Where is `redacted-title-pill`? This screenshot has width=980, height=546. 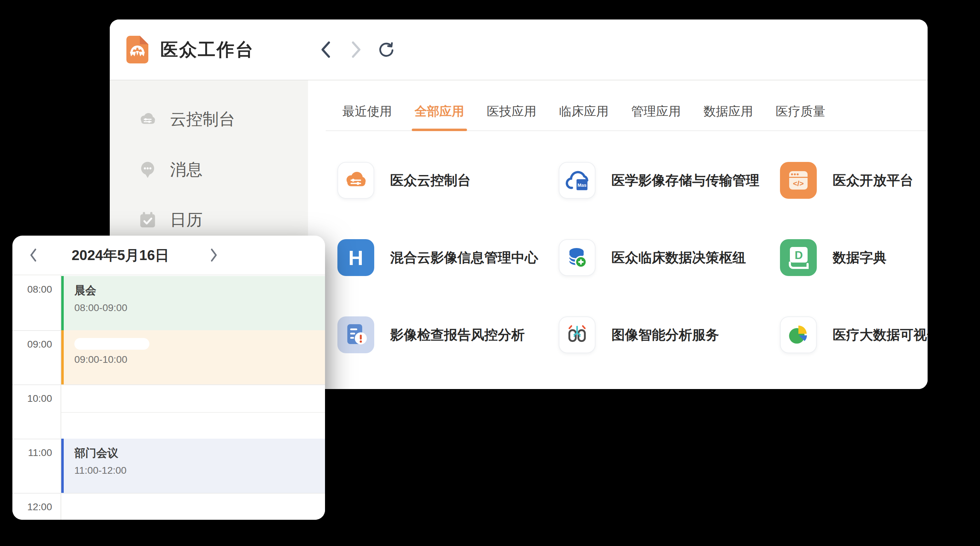
redacted-title-pill is located at coordinates (112, 344).